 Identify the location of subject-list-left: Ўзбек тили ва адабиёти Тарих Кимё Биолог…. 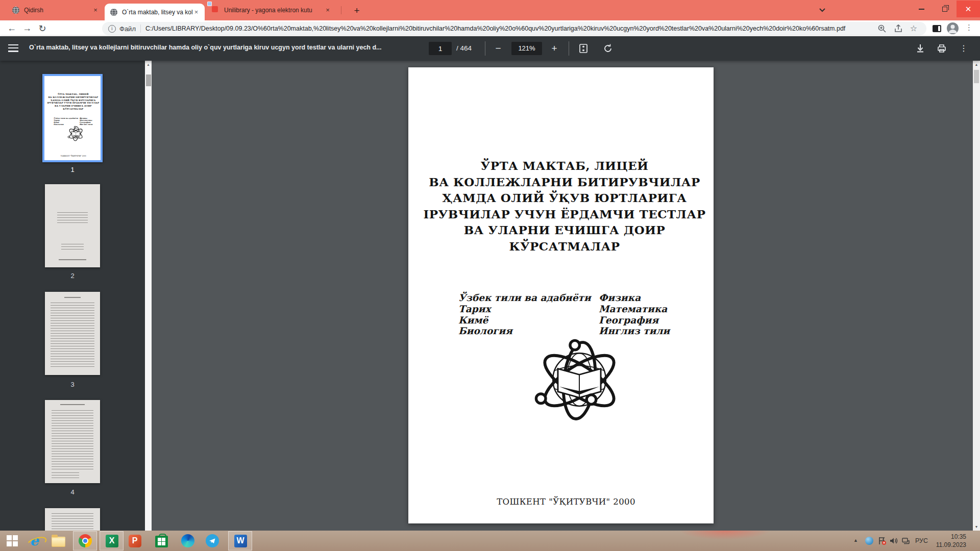
(525, 314).